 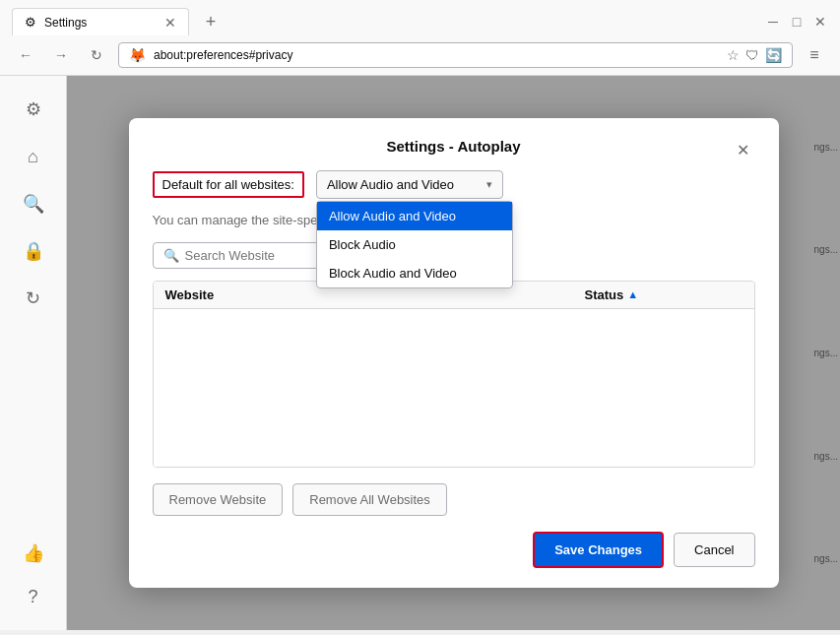 I want to click on remove-buttons-row: Remove Website Remove All Websites, so click(x=454, y=500).